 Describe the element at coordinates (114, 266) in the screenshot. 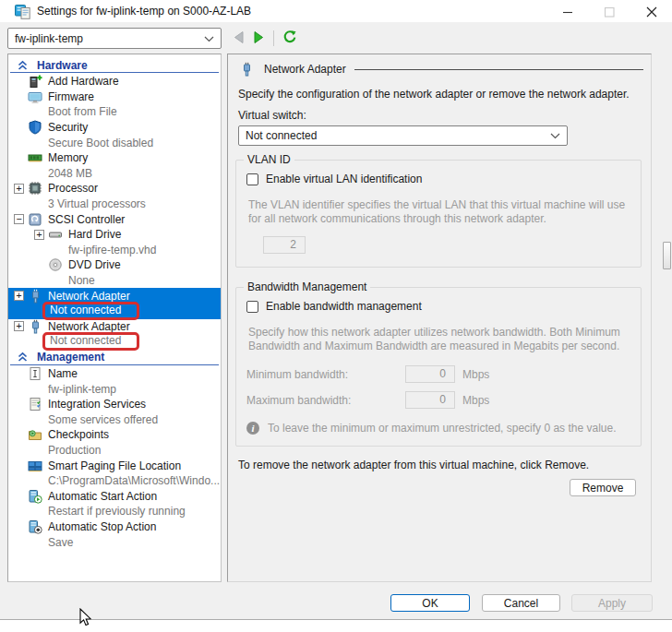

I see `sidebar-item-dvd-drive: DVD Drive` at that location.